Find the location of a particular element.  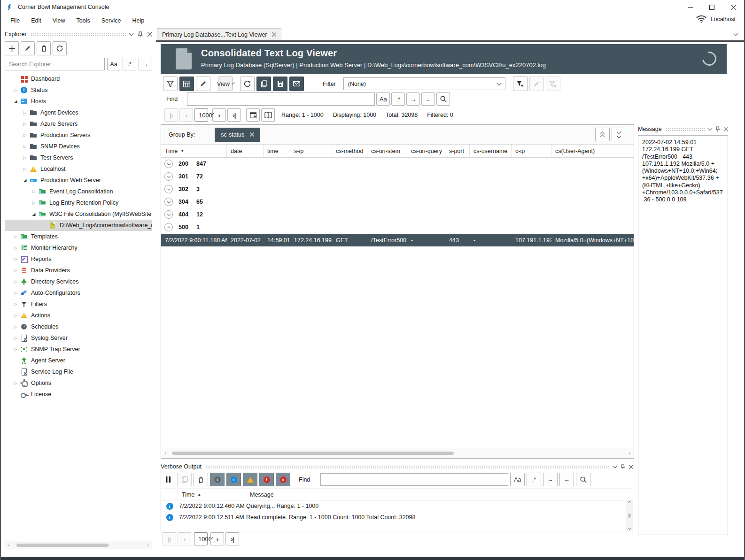

close-window-button is located at coordinates (733, 7).